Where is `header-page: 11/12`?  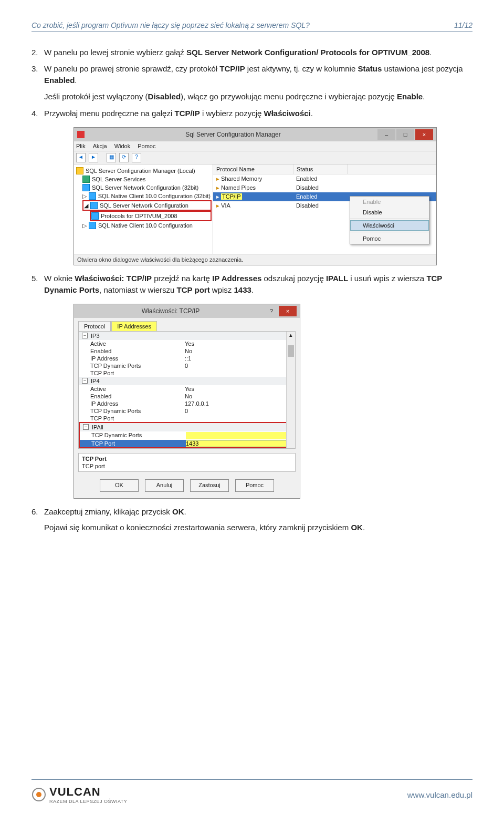
header-page: 11/12 is located at coordinates (463, 25).